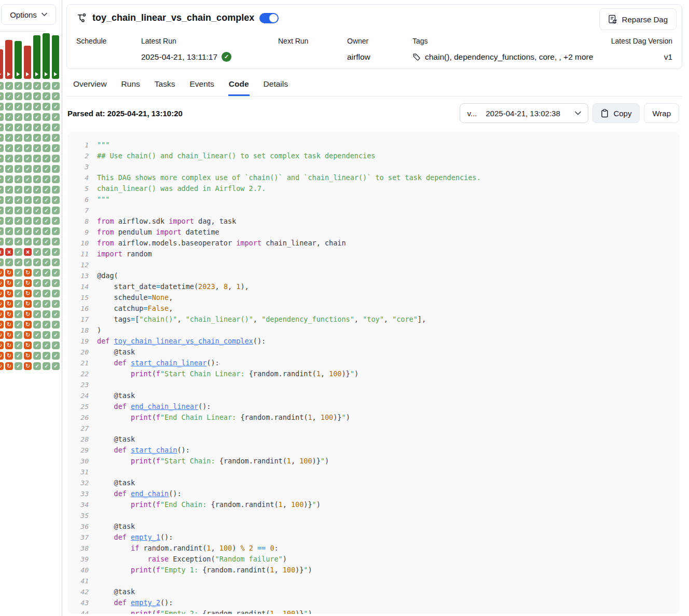  I want to click on wrap-button: Wrap, so click(662, 113).